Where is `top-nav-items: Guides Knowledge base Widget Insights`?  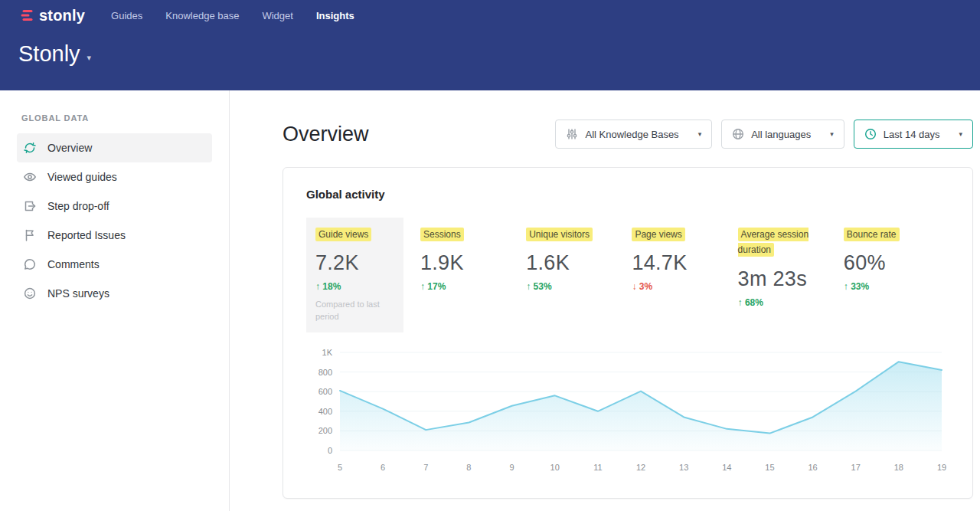 top-nav-items: Guides Knowledge base Widget Insights is located at coordinates (233, 15).